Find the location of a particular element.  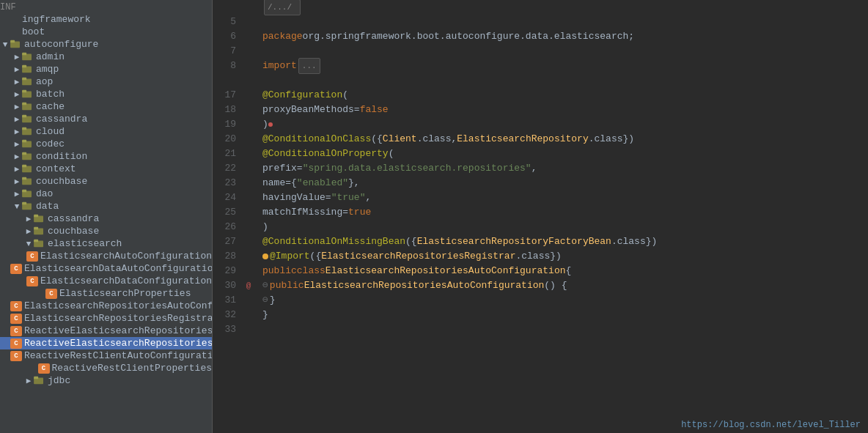

tree-arrow-data: ▼ is located at coordinates (17, 207).